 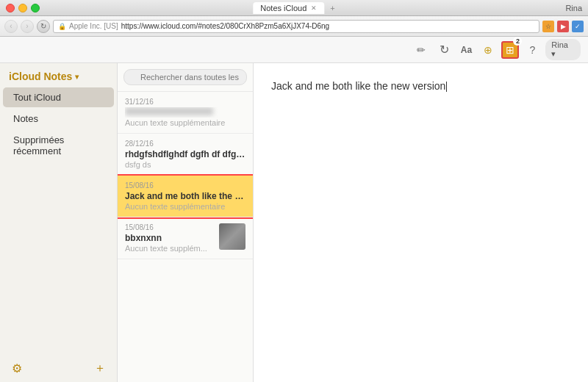 What do you see at coordinates (185, 144) in the screenshot?
I see `note-date: 28/12/16` at bounding box center [185, 144].